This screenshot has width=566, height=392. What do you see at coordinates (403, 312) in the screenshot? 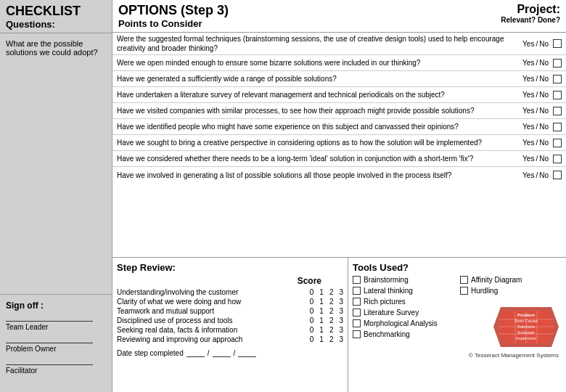
I see `list-item: Literature Survey` at bounding box center [403, 312].